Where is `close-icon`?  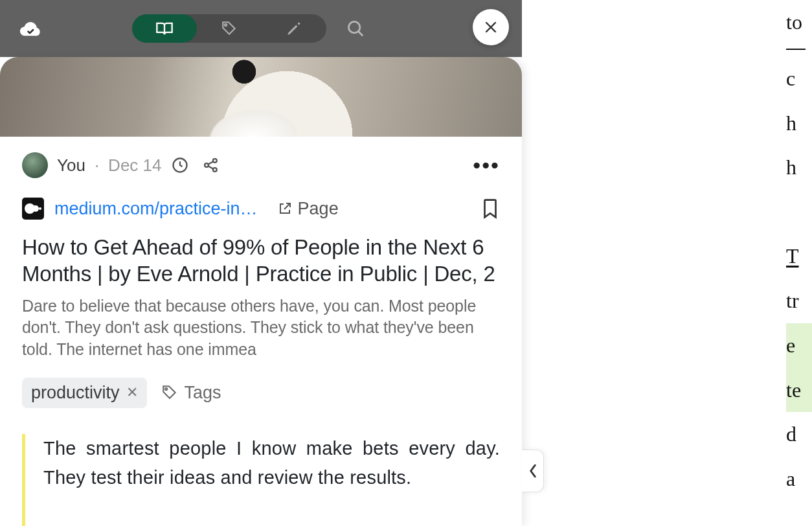 close-icon is located at coordinates (491, 27).